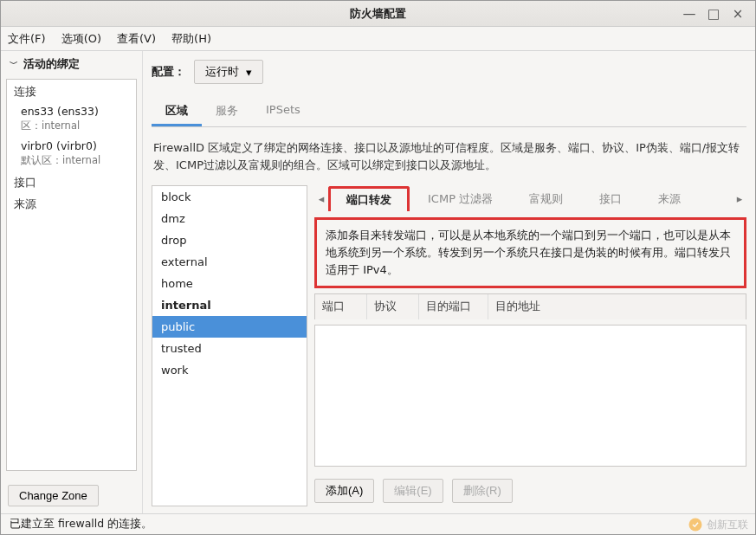 The width and height of the screenshot is (756, 535). I want to click on subtab-interfaces: 接口, so click(611, 199).